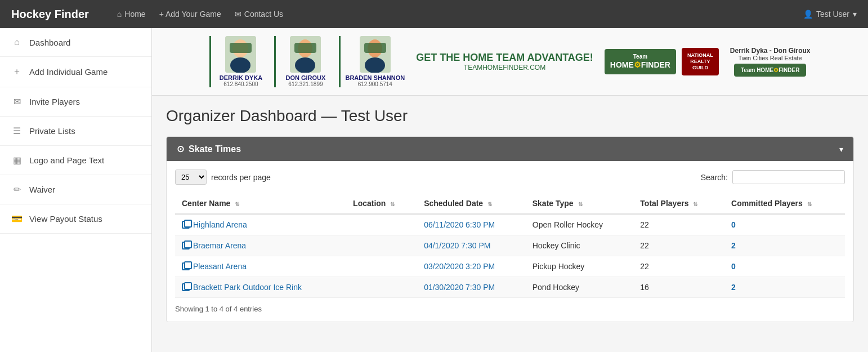 This screenshot has height=352, width=868. What do you see at coordinates (261, 204) in the screenshot?
I see `col-center-name: Center Name ⇅` at bounding box center [261, 204].